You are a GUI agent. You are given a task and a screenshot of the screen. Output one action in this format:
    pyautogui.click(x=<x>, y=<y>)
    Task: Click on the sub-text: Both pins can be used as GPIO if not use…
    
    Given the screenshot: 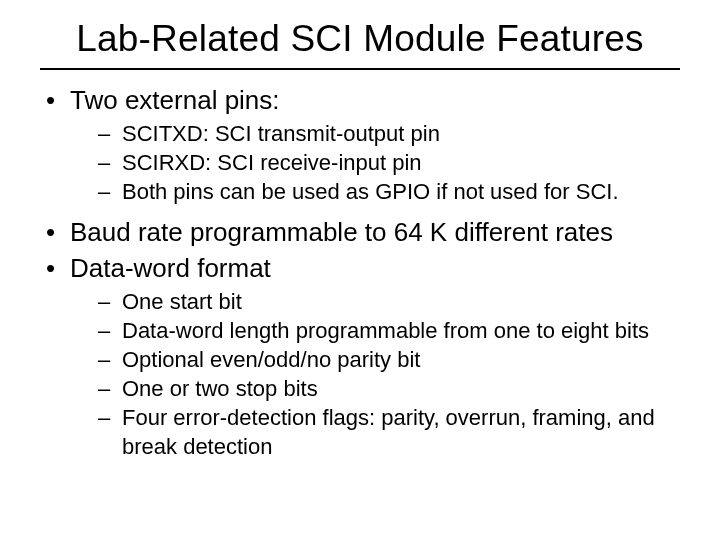 What is the action you would take?
    pyautogui.click(x=370, y=192)
    